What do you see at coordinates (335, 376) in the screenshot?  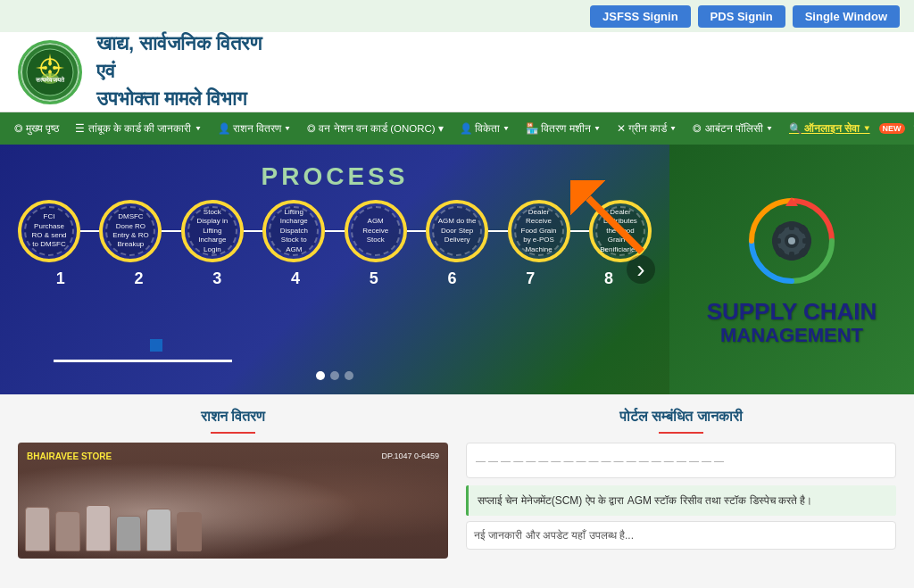 I see `carousel-dots` at bounding box center [335, 376].